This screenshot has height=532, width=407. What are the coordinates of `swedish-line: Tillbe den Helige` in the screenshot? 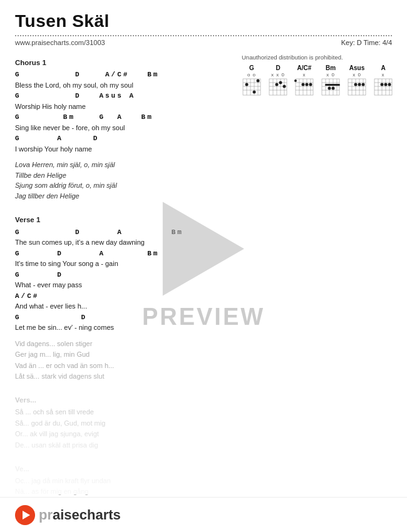 It's located at (123, 175).